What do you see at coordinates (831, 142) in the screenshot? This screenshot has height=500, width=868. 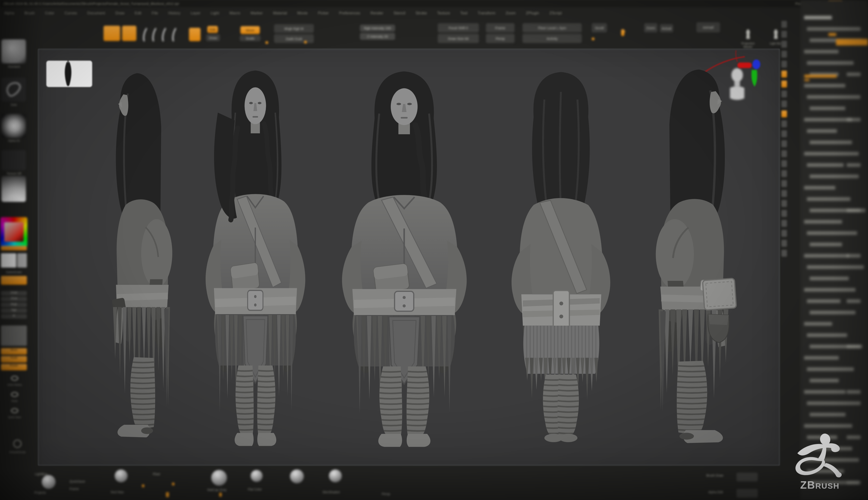 I see `palette-row-edge-loop` at bounding box center [831, 142].